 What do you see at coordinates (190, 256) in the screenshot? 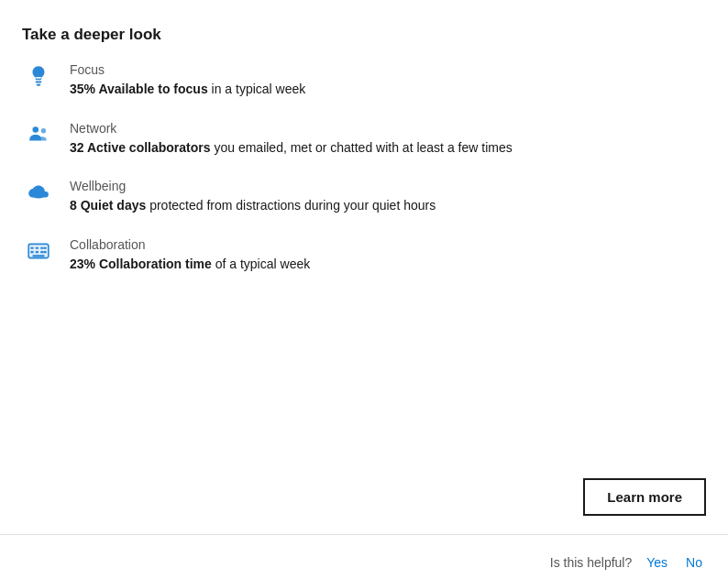
I see `collaboration-text: Collaboration 23% Collaboration time of …` at bounding box center [190, 256].